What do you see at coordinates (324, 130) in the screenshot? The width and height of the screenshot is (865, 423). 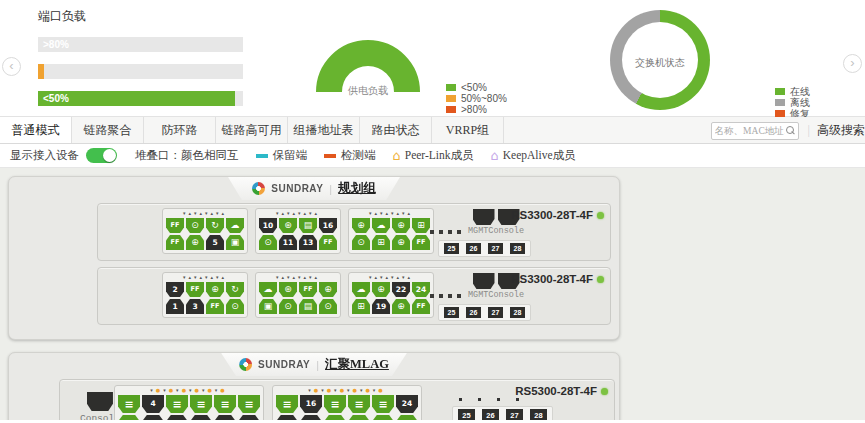 I see `tab-5: 组播地址表` at bounding box center [324, 130].